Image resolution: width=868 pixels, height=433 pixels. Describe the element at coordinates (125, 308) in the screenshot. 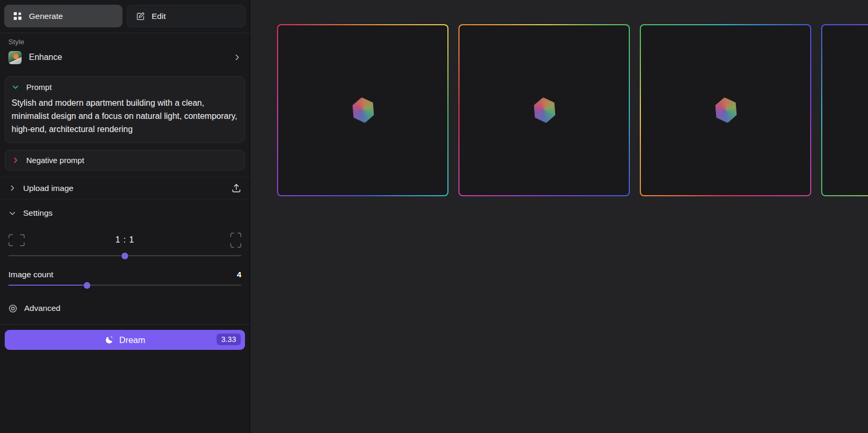

I see `advanced-toggle: Advanced` at that location.